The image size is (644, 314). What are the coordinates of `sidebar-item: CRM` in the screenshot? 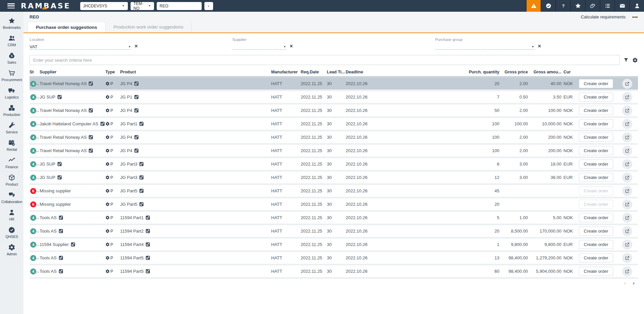 It's located at (12, 41).